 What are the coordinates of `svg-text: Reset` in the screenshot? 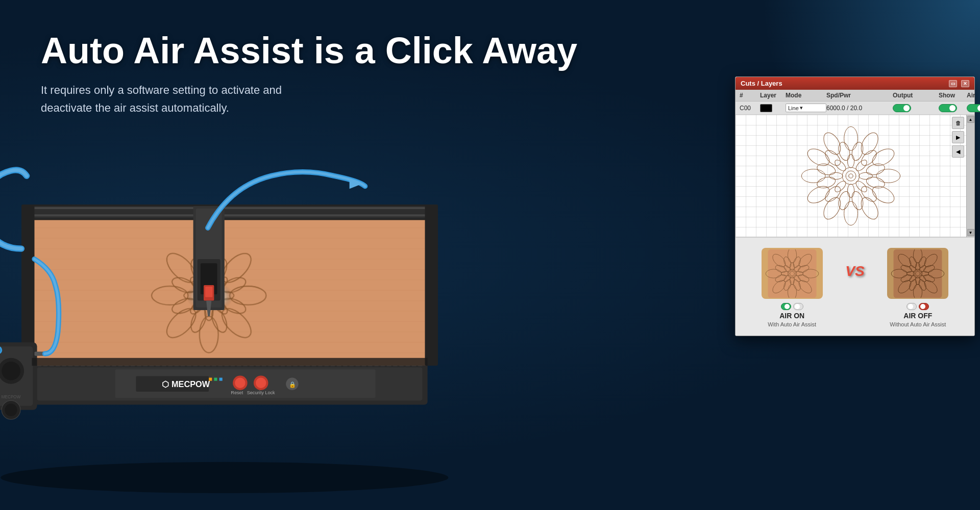 It's located at (237, 393).